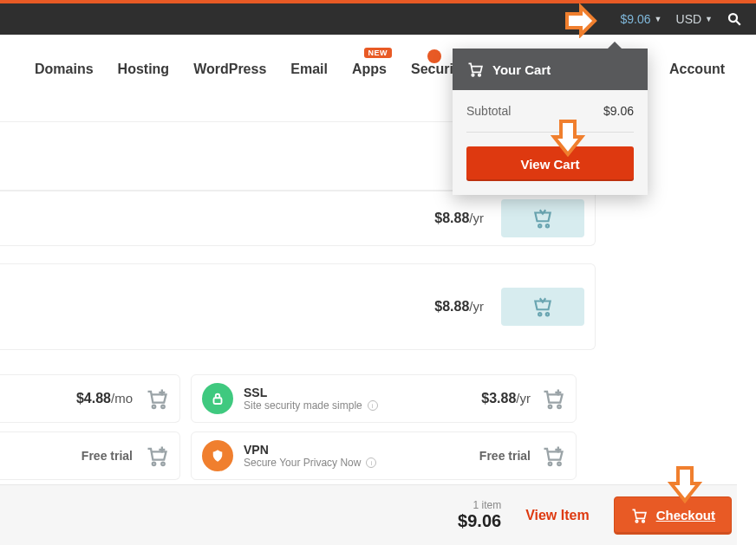 The width and height of the screenshot is (756, 545). What do you see at coordinates (368, 515) in the screenshot?
I see `cart-footer: 1 item $9.06 View Item Checkout` at bounding box center [368, 515].